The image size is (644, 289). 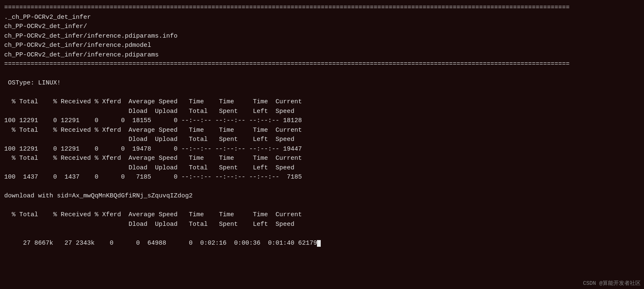 What do you see at coordinates (322, 140) in the screenshot?
I see `curl-header2-block1: Dload Upload Total Spent Left Speed` at bounding box center [322, 140].